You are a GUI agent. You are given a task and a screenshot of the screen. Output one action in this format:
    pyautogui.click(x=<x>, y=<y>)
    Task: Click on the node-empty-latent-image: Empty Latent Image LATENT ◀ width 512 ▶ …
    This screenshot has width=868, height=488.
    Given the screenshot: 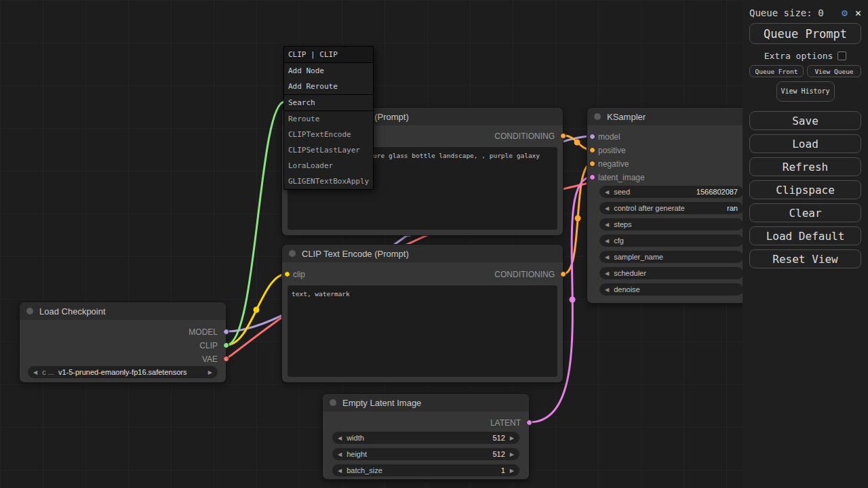 What is the action you would take?
    pyautogui.click(x=426, y=436)
    